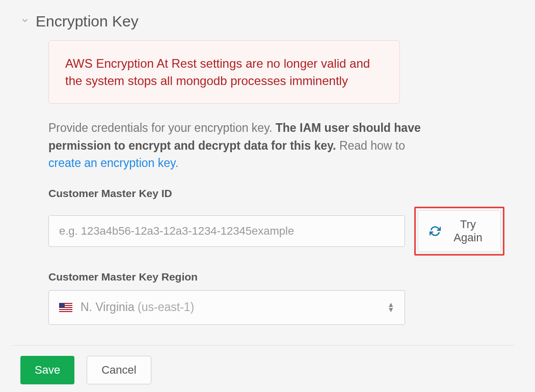 This screenshot has width=535, height=392. What do you see at coordinates (177, 163) in the screenshot?
I see `description-suffix: .` at bounding box center [177, 163].